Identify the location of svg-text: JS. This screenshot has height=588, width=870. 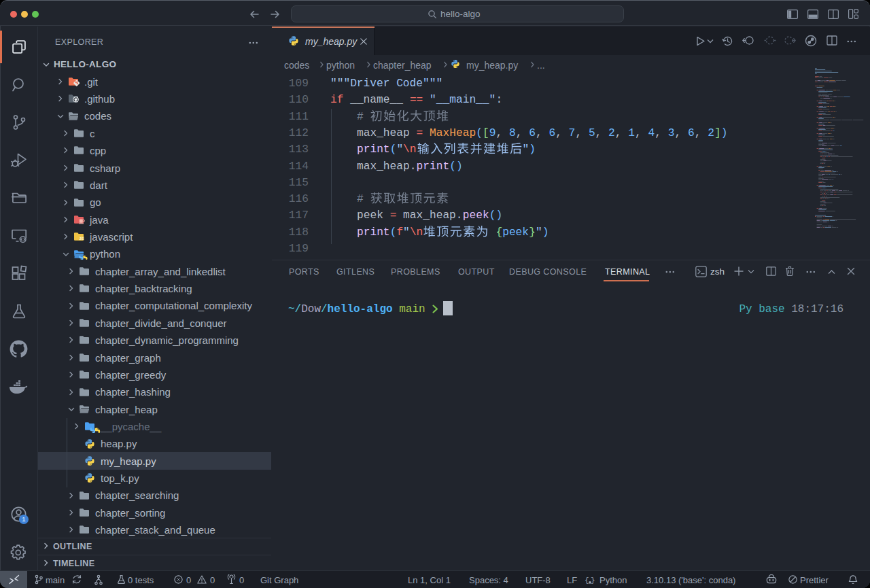
(82, 239).